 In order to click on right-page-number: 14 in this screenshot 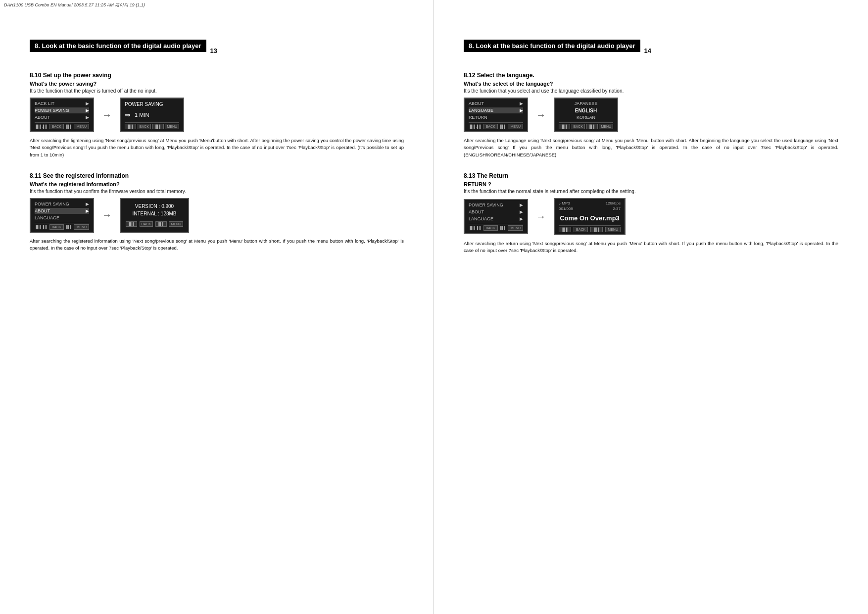, I will do `click(648, 51)`.